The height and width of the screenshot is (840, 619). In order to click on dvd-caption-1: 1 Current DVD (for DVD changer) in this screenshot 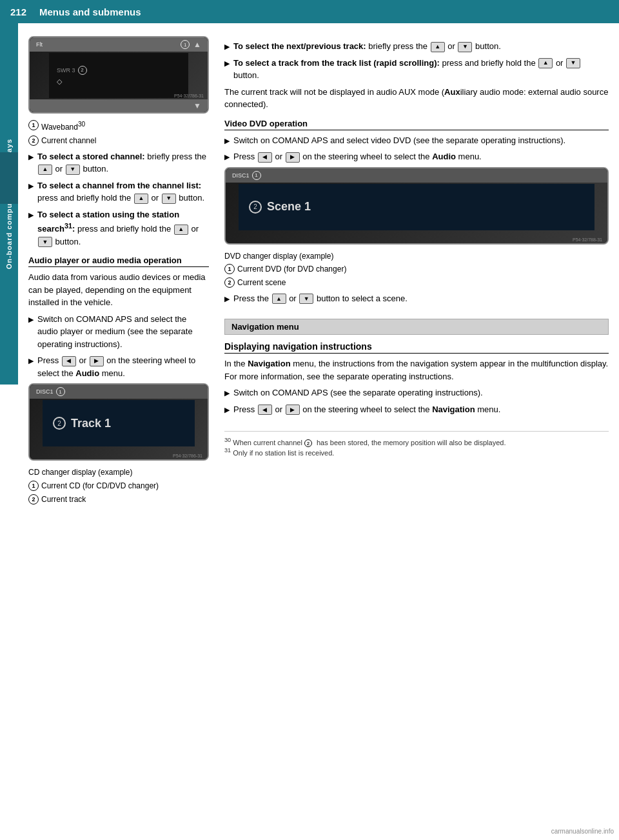, I will do `click(417, 270)`.